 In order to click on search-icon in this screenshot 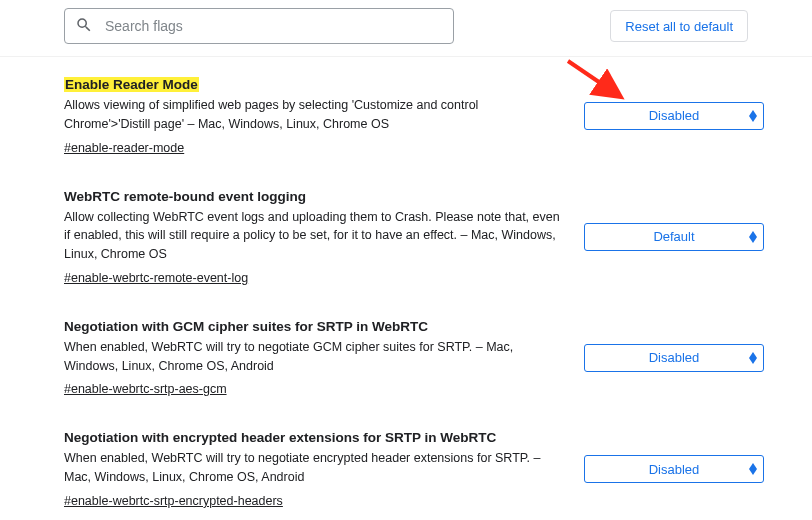, I will do `click(84, 26)`.